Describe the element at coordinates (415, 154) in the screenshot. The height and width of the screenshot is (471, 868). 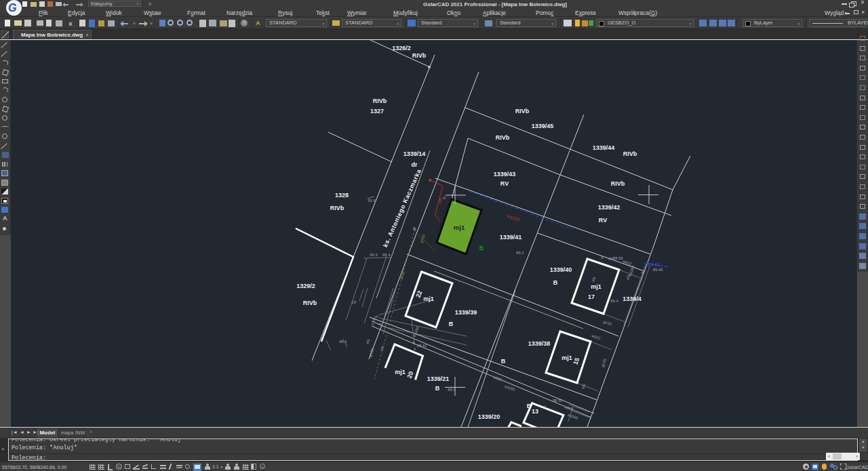
I see `svg-text: 1339/14` at that location.